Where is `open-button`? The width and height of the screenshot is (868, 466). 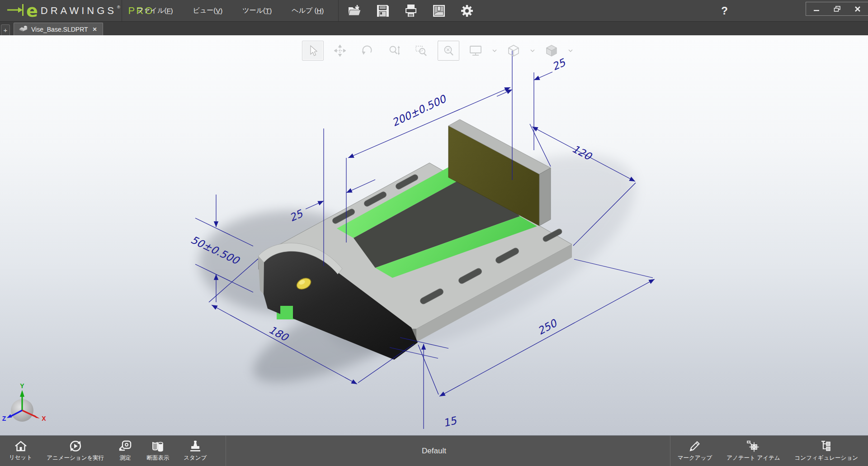
open-button is located at coordinates (355, 11).